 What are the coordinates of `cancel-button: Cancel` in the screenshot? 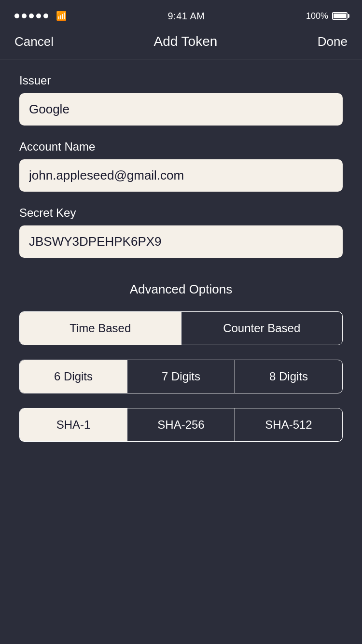 It's located at (34, 42).